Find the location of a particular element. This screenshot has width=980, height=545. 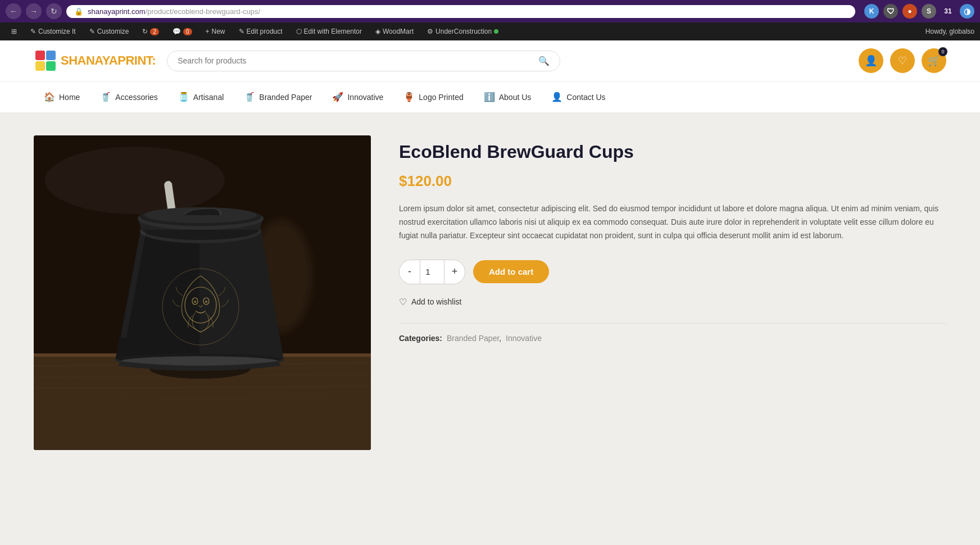

contact-us-icon: 👤 is located at coordinates (557, 97).